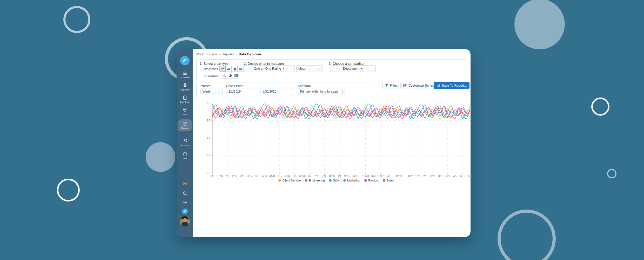 The width and height of the screenshot is (644, 260). I want to click on filter-button-label: Filter..., so click(395, 86).